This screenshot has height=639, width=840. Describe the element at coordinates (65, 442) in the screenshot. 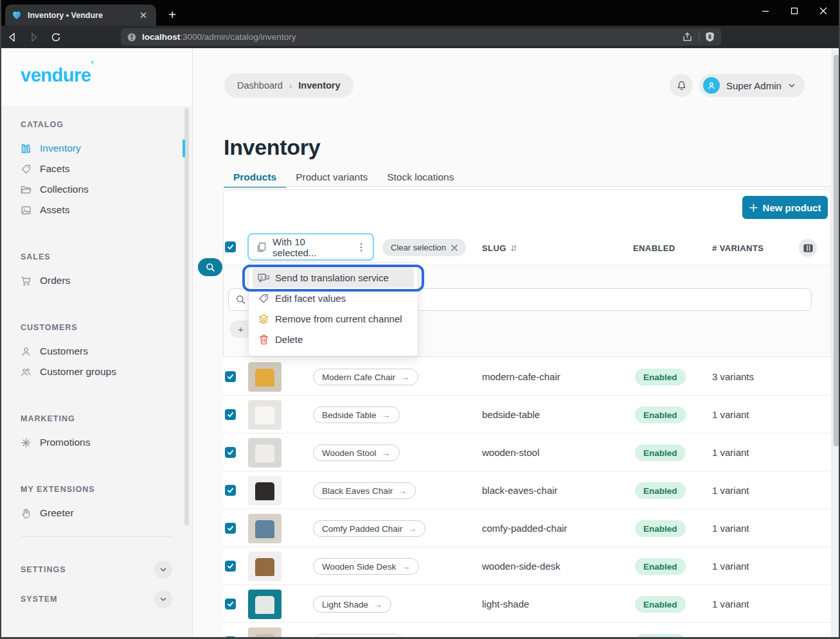

I see `sidebar-item-label: Promotions` at that location.